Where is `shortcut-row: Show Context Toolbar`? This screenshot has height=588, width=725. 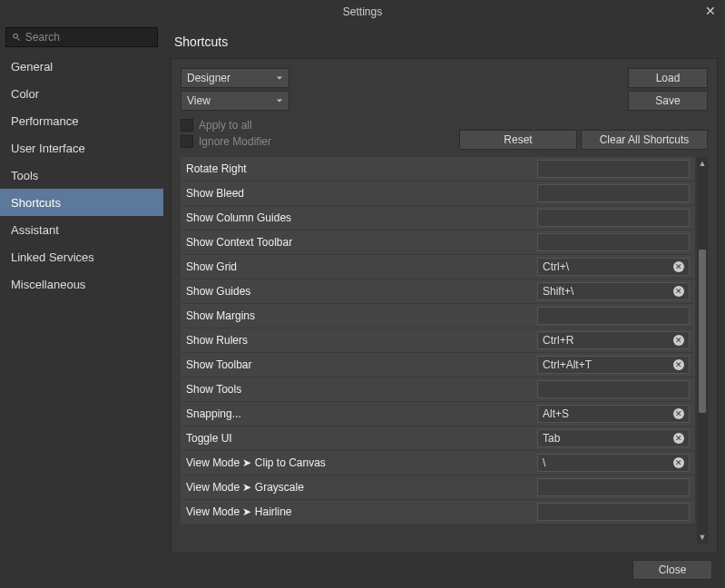
shortcut-row: Show Context Toolbar is located at coordinates (437, 242).